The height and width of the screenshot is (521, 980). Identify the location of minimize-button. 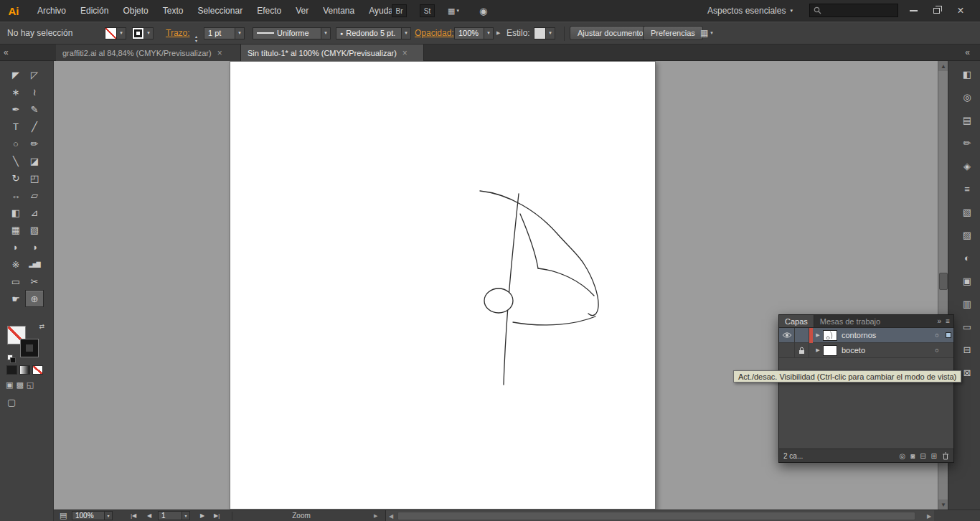
(913, 11).